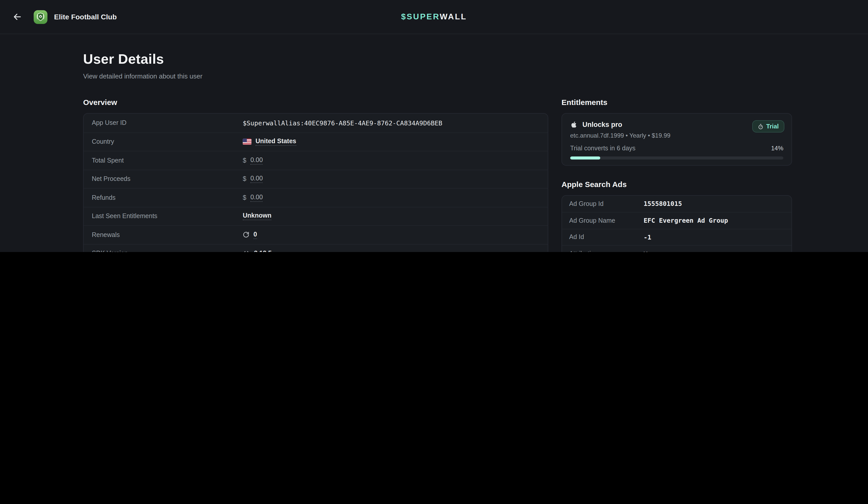 Image resolution: width=868 pixels, height=504 pixels. Describe the element at coordinates (316, 179) in the screenshot. I see `table-row: Net Proceeds $0.00` at that location.